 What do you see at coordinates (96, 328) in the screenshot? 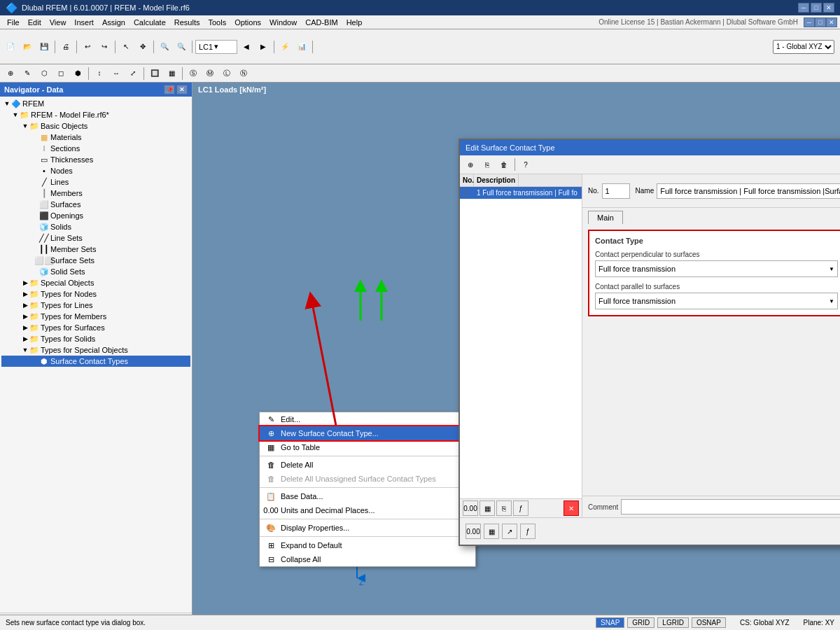
I see `nav-item-types-surfaces: ▶ 📁 Types for Surfaces` at bounding box center [96, 328].